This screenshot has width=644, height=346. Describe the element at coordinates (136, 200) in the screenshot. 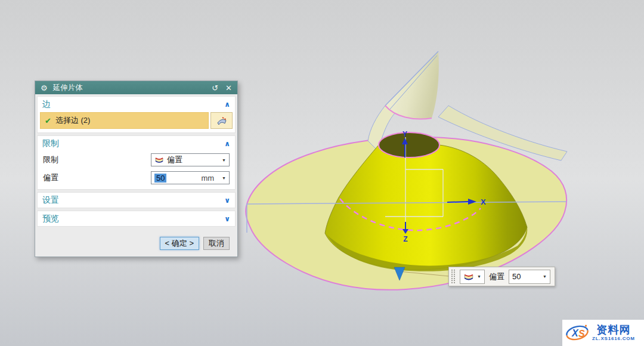

I see `settings-section: 设置 ∨` at that location.